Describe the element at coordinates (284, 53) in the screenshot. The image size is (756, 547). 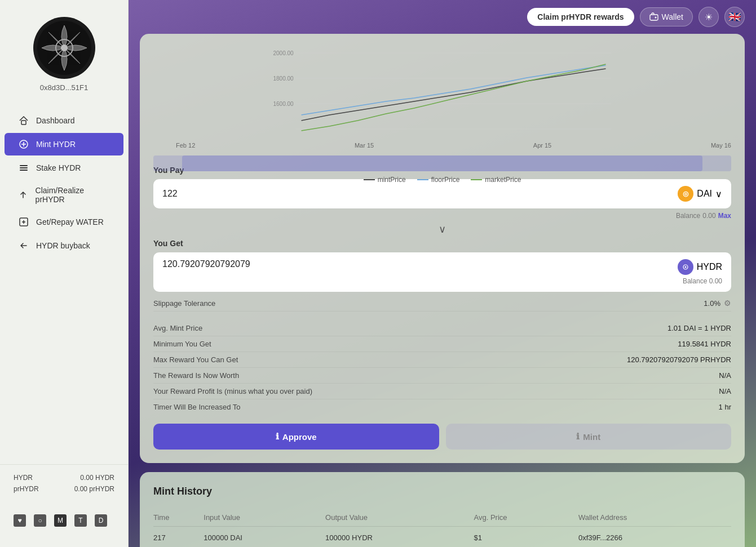
I see `svg-text: 2000.00` at that location.